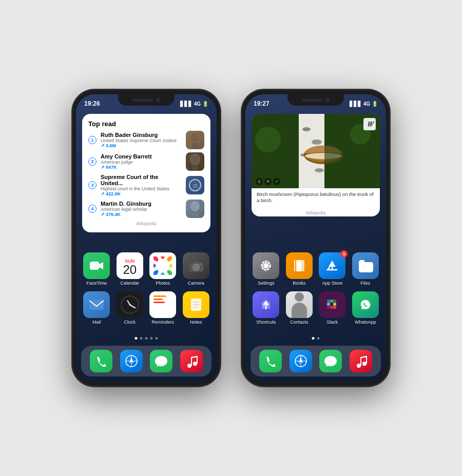 The height and width of the screenshot is (476, 462). I want to click on facetime-icon, so click(97, 266).